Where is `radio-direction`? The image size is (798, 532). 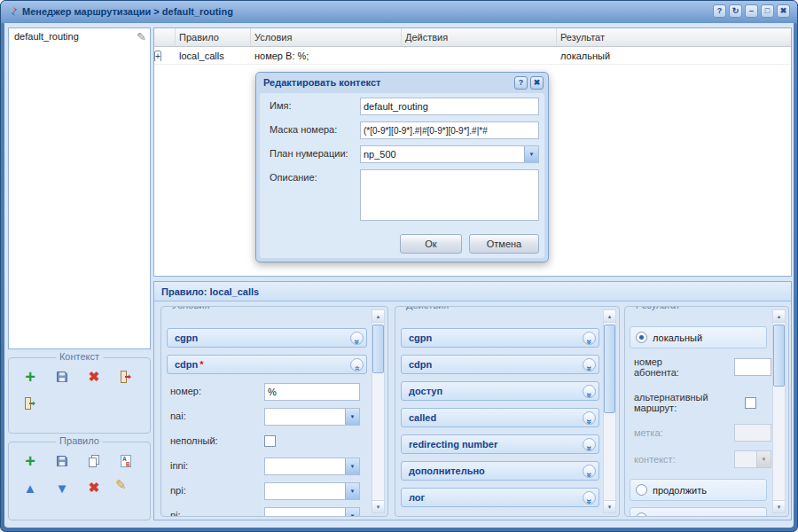
radio-direction is located at coordinates (642, 514).